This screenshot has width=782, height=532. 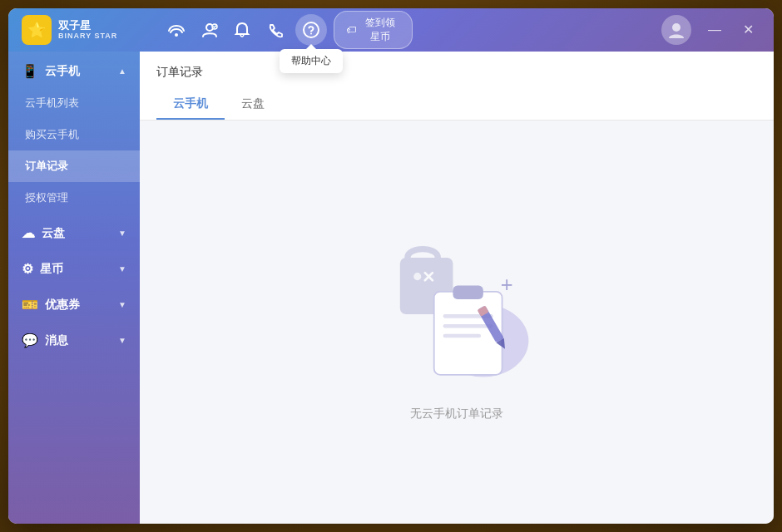 What do you see at coordinates (457, 105) in the screenshot?
I see `tab-bar: 云手机 云盘` at bounding box center [457, 105].